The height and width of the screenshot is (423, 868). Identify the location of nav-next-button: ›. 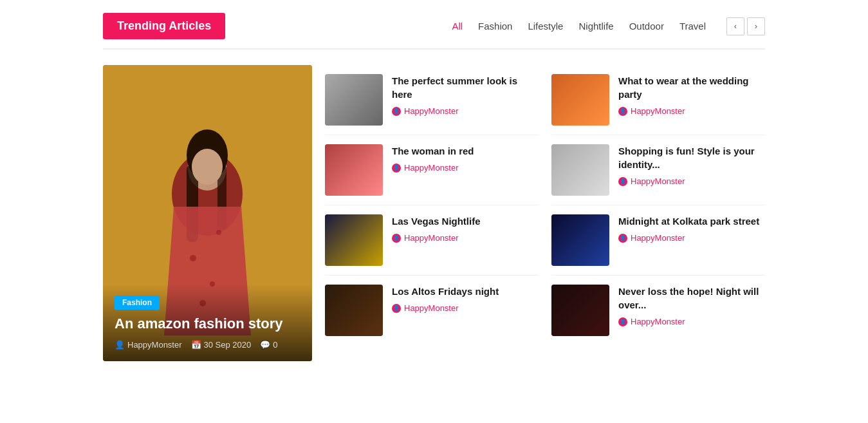
(756, 26).